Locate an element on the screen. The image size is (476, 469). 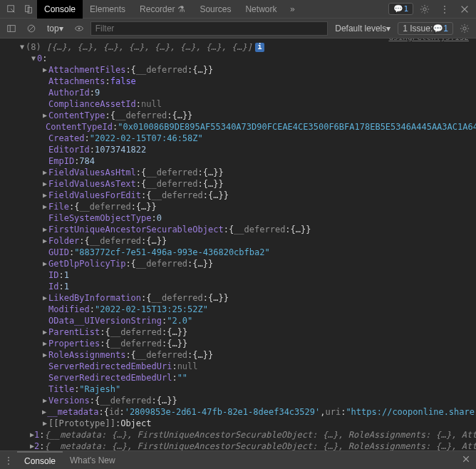
device-icon is located at coordinates (29, 9).